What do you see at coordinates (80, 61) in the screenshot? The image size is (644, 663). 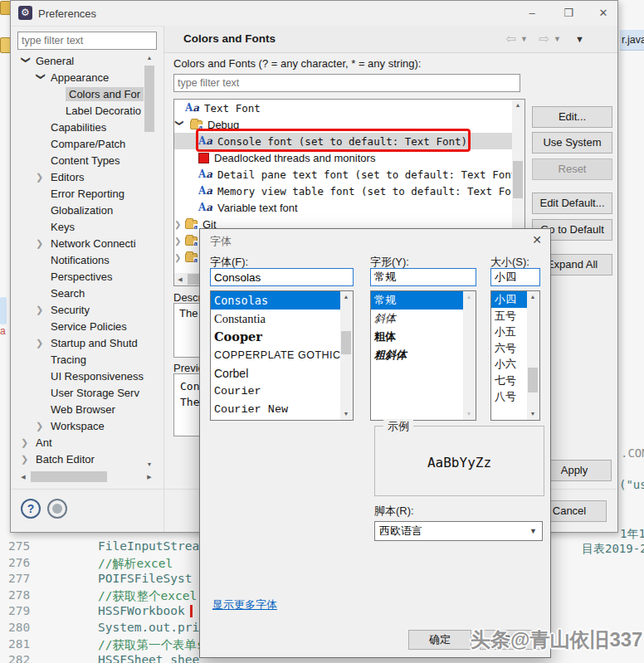 I see `sidebar-item: ❯General` at bounding box center [80, 61].